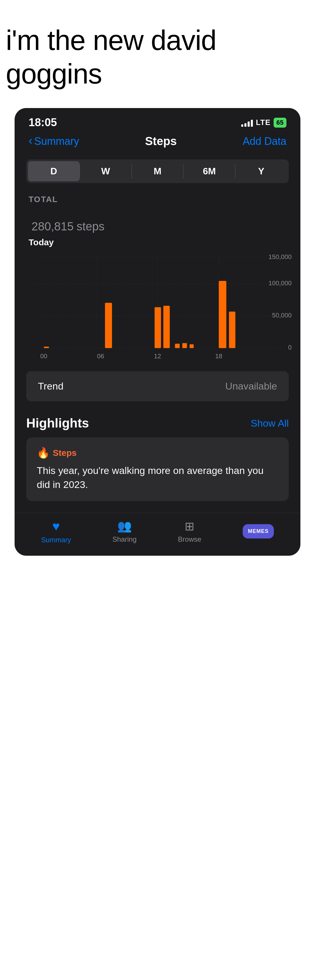  I want to click on y-label-100k: 100,000, so click(280, 283).